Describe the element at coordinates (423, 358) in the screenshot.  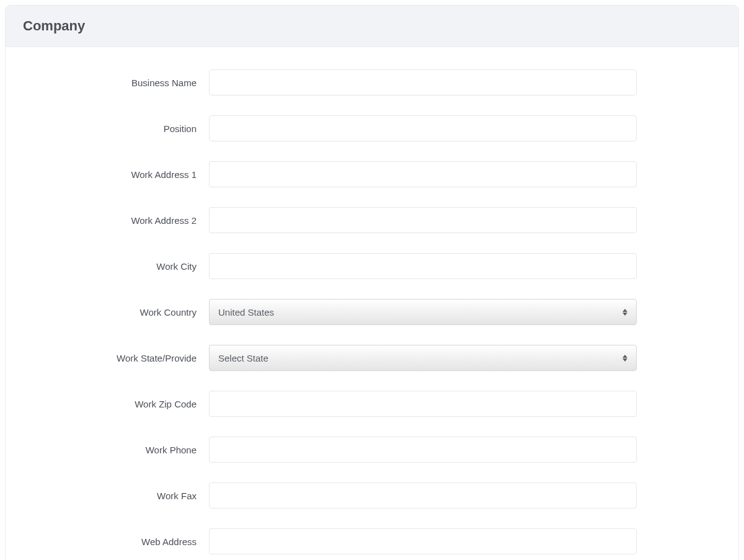
I see `control-work-state: Select State` at that location.